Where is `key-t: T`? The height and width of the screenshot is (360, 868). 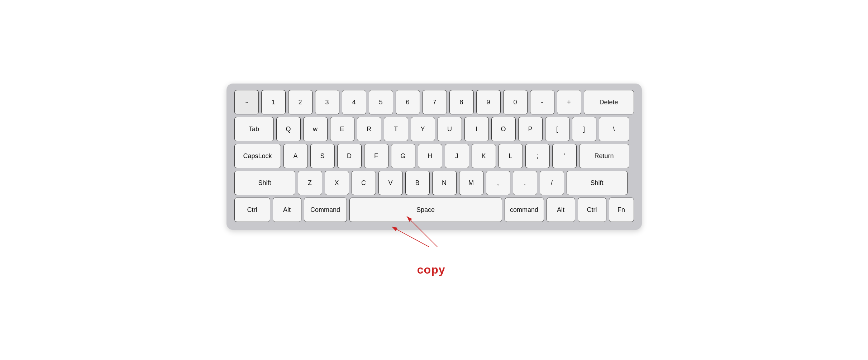 key-t: T is located at coordinates (396, 129).